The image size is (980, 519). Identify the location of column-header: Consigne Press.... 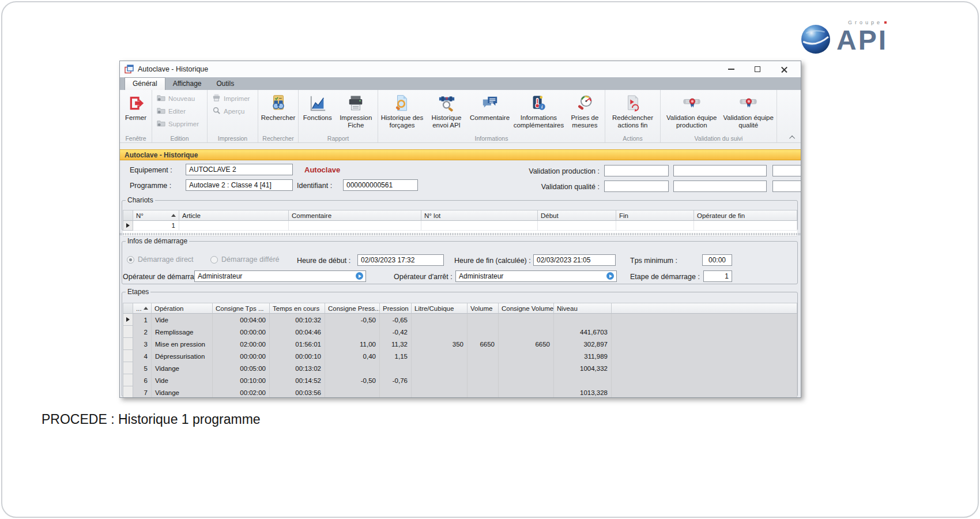
(353, 308).